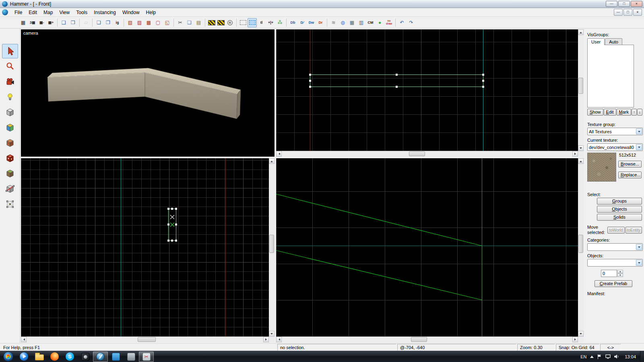 This screenshot has height=362, width=644. I want to click on model-render-distance-icon: R, so click(230, 23).